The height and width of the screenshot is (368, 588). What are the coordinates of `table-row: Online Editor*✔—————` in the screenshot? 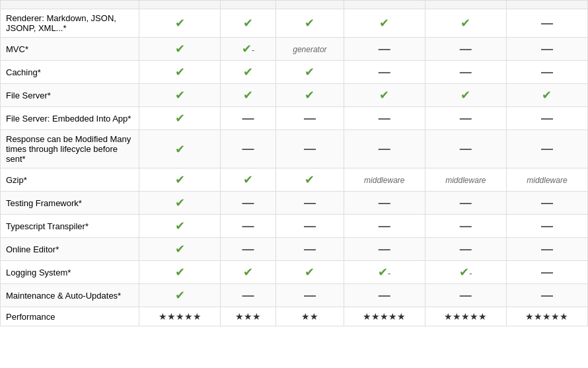 It's located at (295, 250).